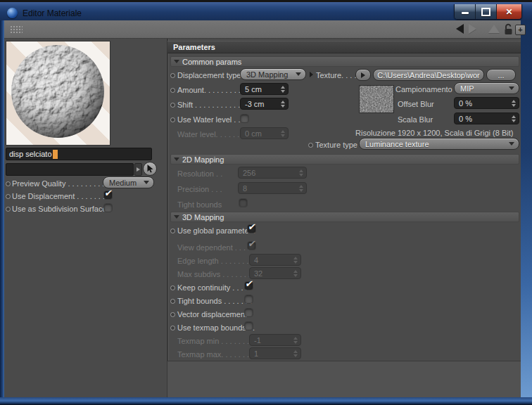  What do you see at coordinates (58, 93) in the screenshot?
I see `material-preview` at bounding box center [58, 93].